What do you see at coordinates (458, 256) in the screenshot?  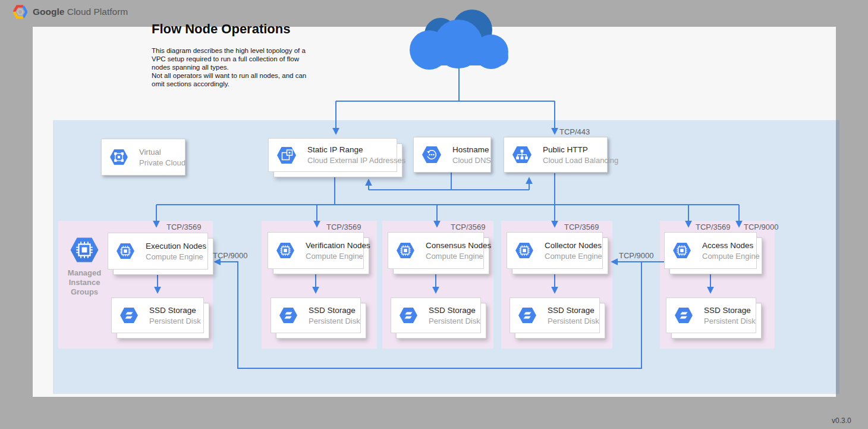 I see `consensus-nodes-subtitle: Compute Engine` at bounding box center [458, 256].